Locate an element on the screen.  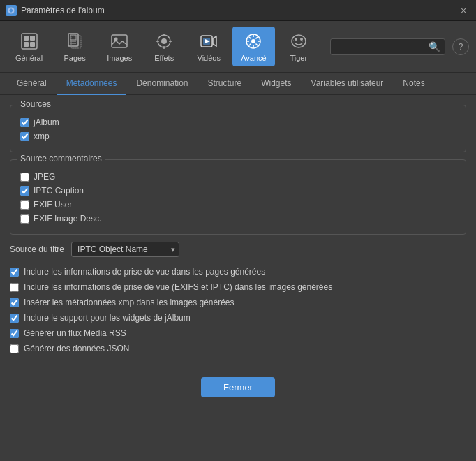
toolbar-item-avance: Avancé is located at coordinates (254, 46).